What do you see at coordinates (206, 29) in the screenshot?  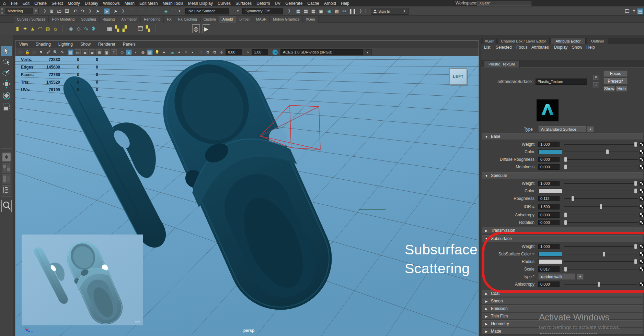 I see `play-sequence-icon: ▶` at bounding box center [206, 29].